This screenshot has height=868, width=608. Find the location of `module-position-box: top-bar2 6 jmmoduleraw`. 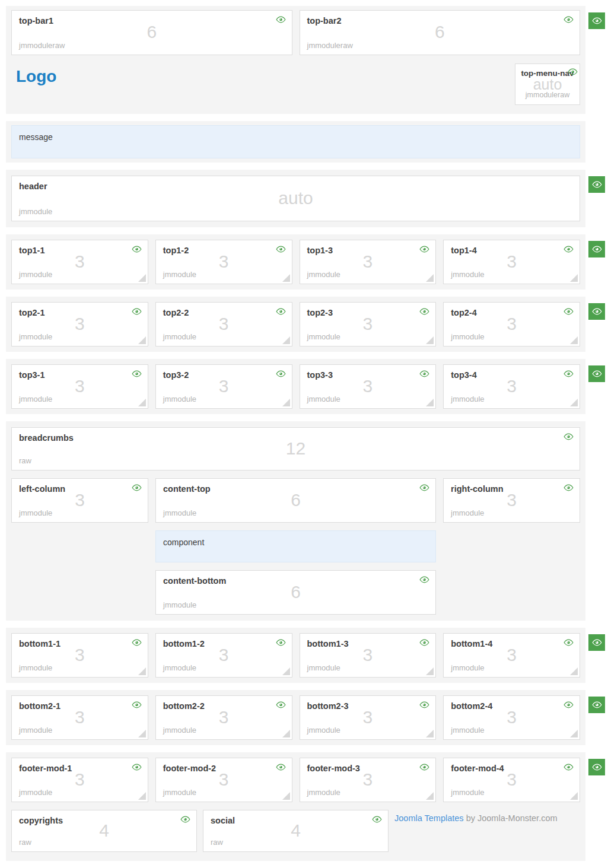

module-position-box: top-bar2 6 jmmoduleraw is located at coordinates (440, 33).